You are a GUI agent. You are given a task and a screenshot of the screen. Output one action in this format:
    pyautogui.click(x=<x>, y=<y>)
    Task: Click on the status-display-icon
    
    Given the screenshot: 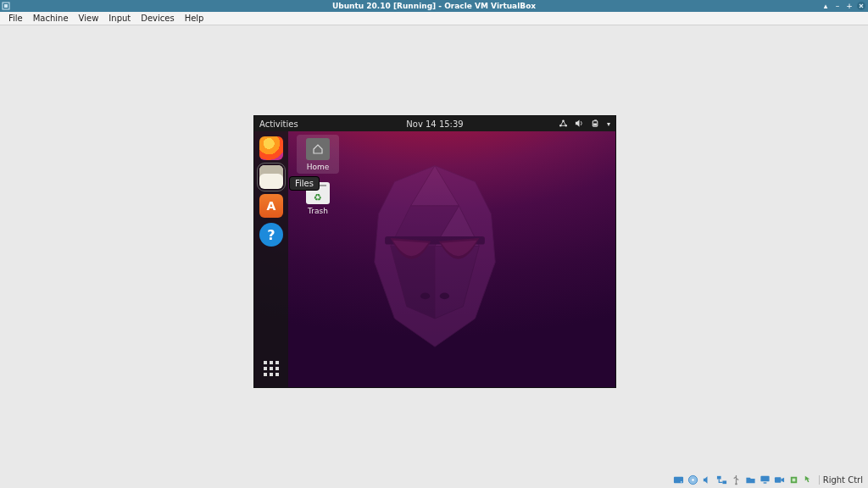 What is the action you would take?
    pyautogui.click(x=765, y=480)
    